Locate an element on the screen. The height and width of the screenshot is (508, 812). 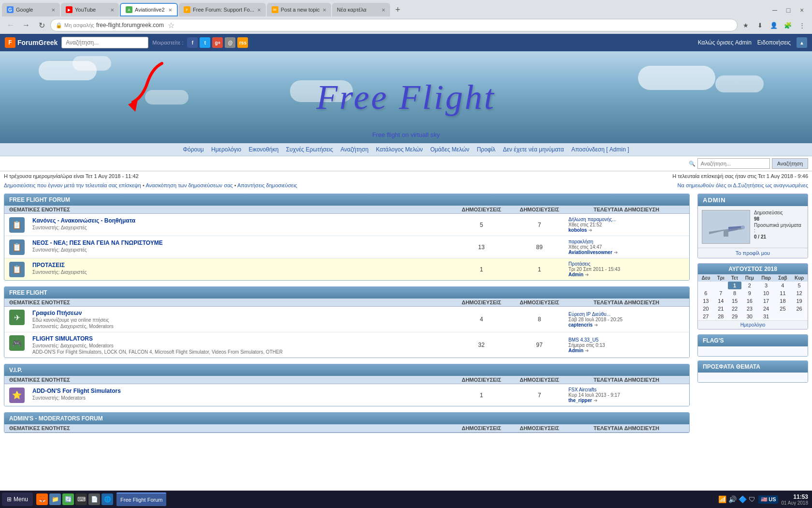
cal-cell-w2d6: 11 is located at coordinates (783, 293).